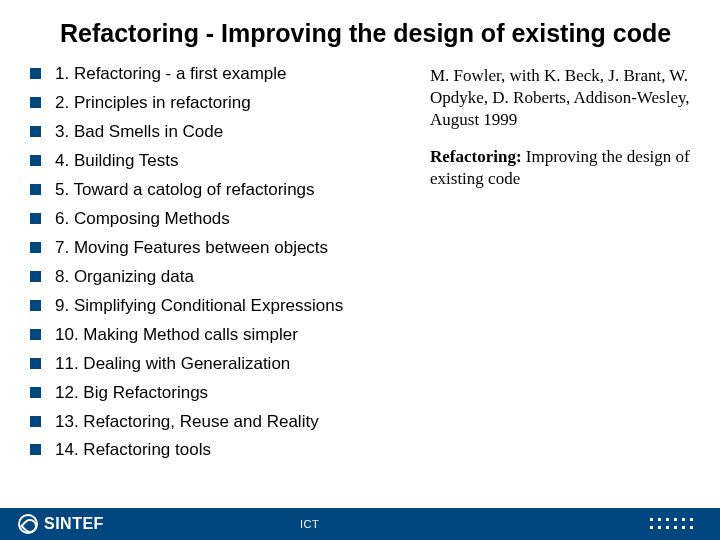 Image resolution: width=720 pixels, height=540 pixels. I want to click on toc-item-label: 2. Principles in refactoring, so click(153, 104).